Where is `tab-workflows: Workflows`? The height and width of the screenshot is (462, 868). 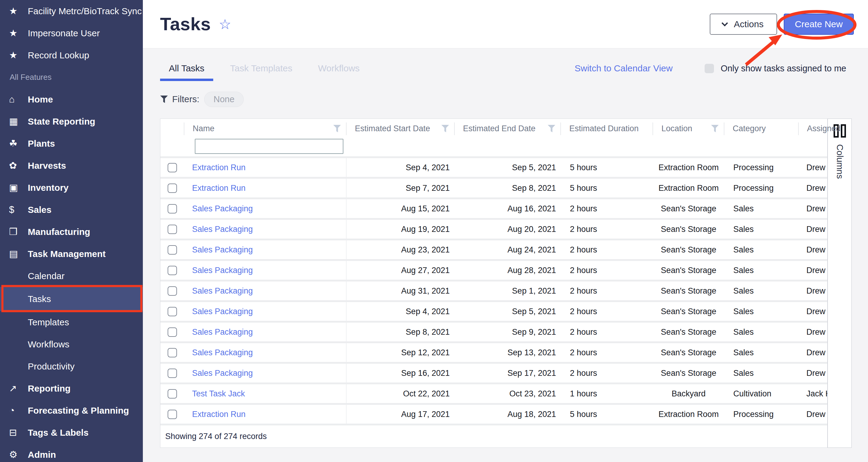
tab-workflows: Workflows is located at coordinates (339, 72).